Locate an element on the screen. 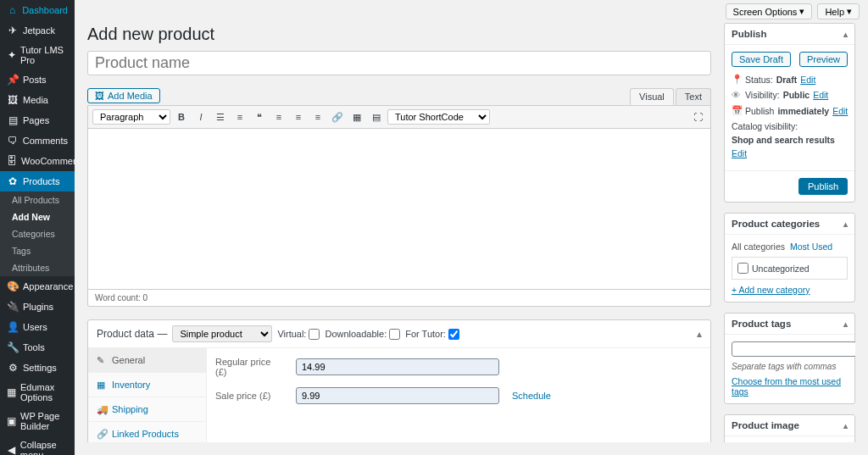 This screenshot has width=868, height=455. format-select: Paragraph is located at coordinates (131, 117).